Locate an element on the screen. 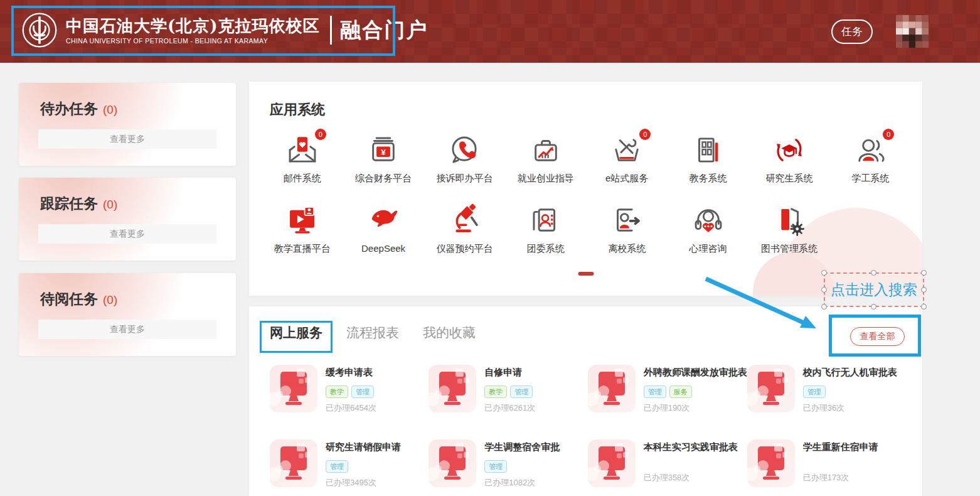 Image resolution: width=980 pixels, height=496 pixels. app-item: 教学直播平台 is located at coordinates (302, 229).